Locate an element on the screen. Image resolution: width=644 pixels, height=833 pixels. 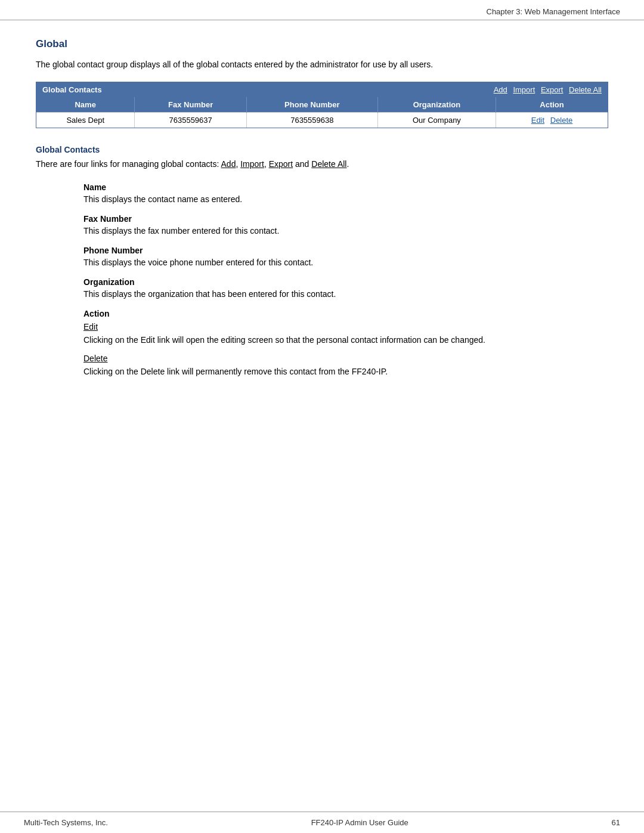
sub-section-heading: Global Contacts is located at coordinates (322, 150).